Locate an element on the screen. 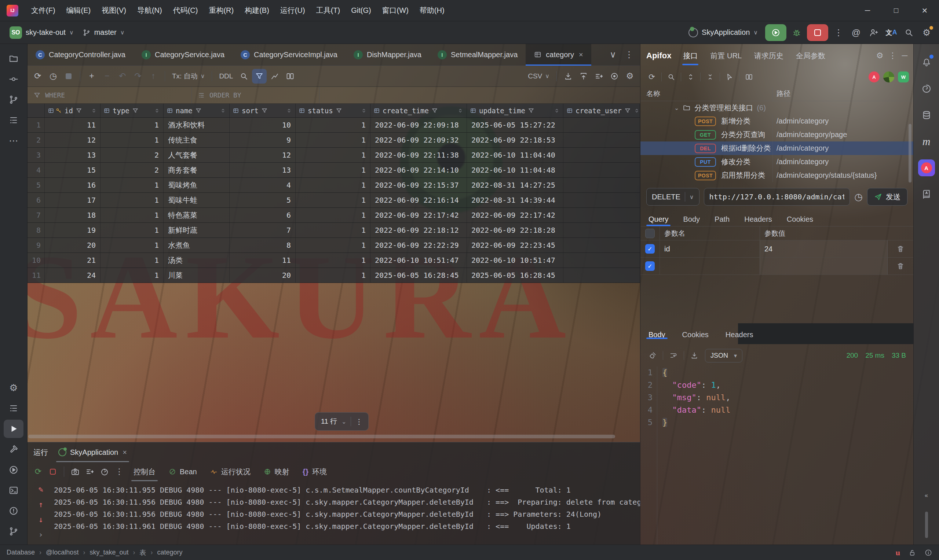 This screenshot has height=560, width=939. update-indicator-icon: u is located at coordinates (898, 552).